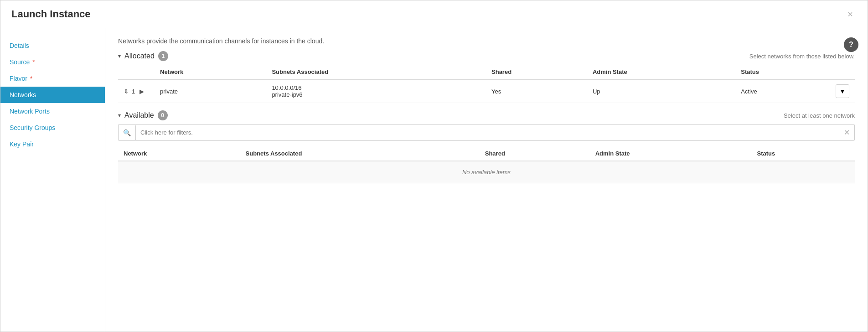  I want to click on available-toggle: ▾ Available 0, so click(143, 115).